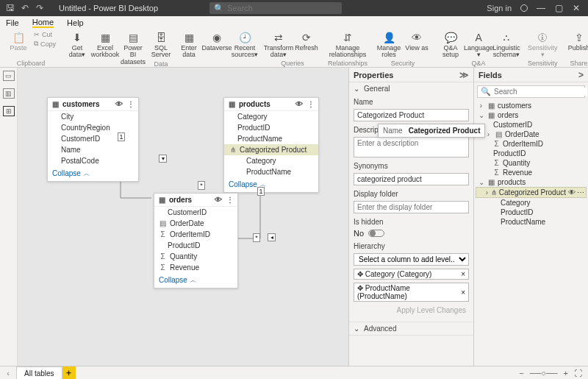  What do you see at coordinates (531, 183) in the screenshot?
I see `tree-table: ⌄▦products` at bounding box center [531, 183].